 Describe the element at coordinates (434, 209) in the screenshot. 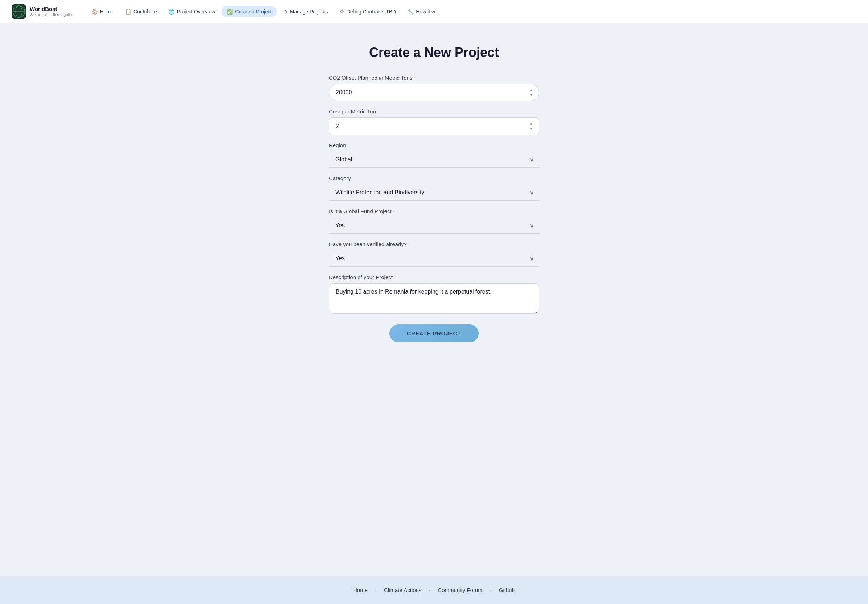

I see `create-project-form: CO2 Offset Planned in Metric Tons ▲ ▼ Co…` at that location.